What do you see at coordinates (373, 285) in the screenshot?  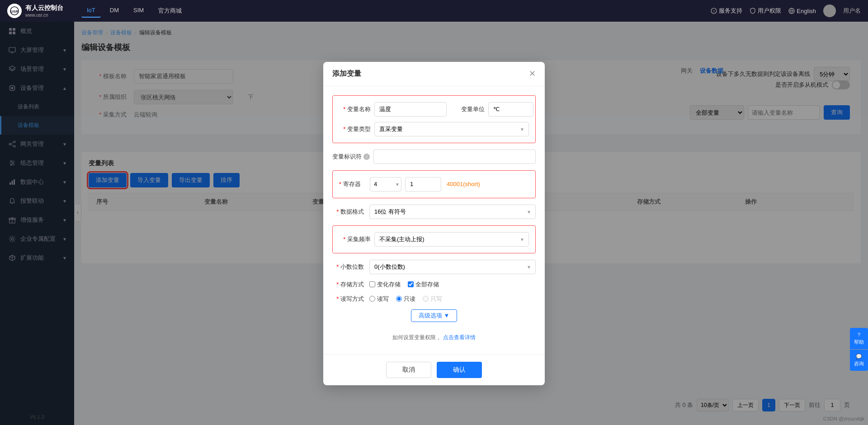 I see `storage-change-checkbox` at bounding box center [373, 285].